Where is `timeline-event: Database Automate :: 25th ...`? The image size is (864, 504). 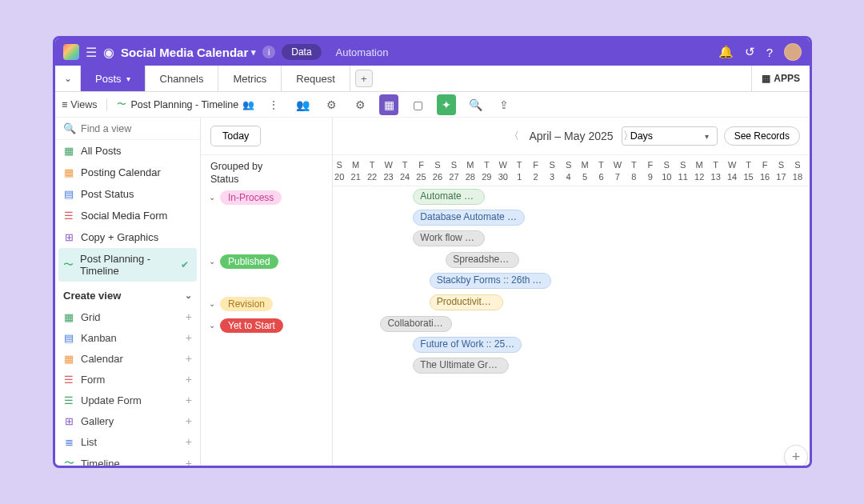 timeline-event: Database Automate :: 25th ... is located at coordinates (469, 218).